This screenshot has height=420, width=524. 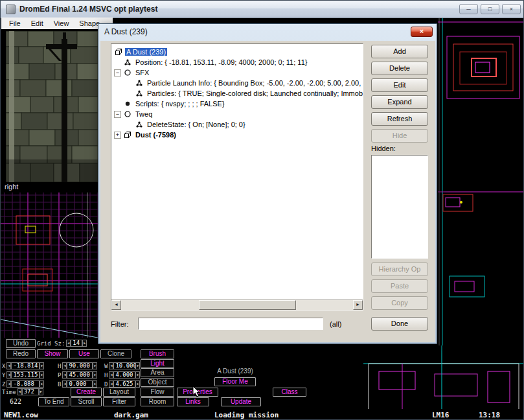 I want to click on z-coordinate-value: -8.088, so click(x=25, y=384).